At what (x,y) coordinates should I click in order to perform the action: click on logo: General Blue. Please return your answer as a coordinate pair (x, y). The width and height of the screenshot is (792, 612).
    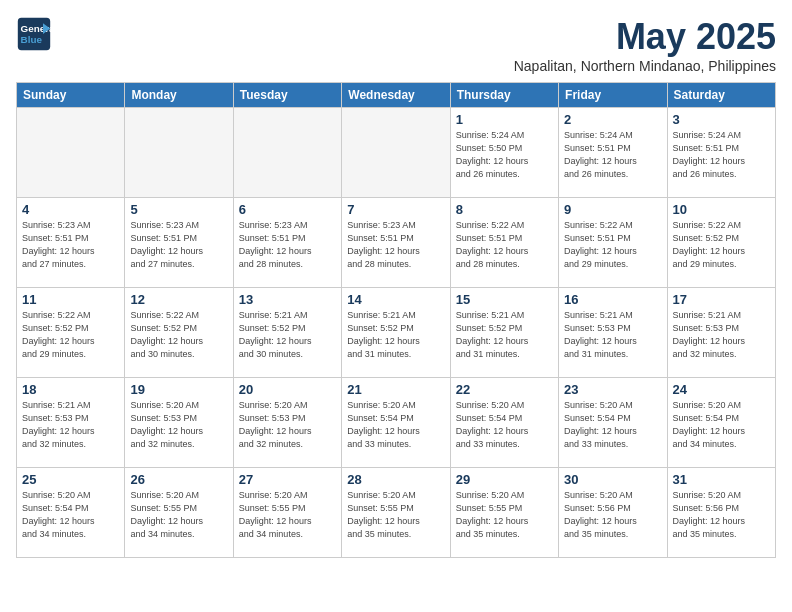
    Looking at the image, I should click on (34, 34).